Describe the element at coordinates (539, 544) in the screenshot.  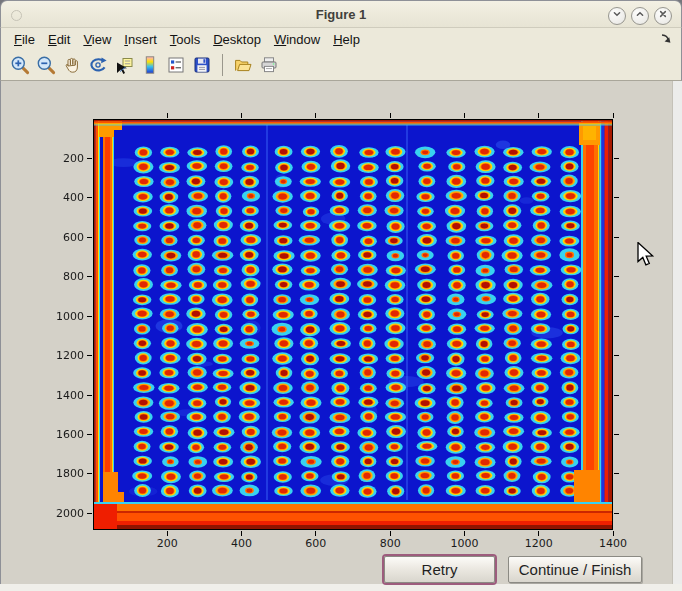
I see `x-tick-label: 1200` at that location.